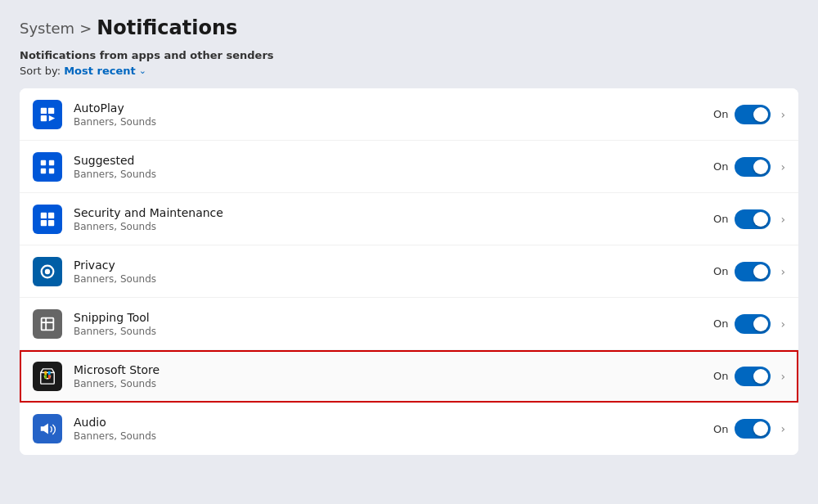 This screenshot has height=504, width=818. Describe the element at coordinates (142, 70) in the screenshot. I see `chevron-down-icon: ⌄` at that location.